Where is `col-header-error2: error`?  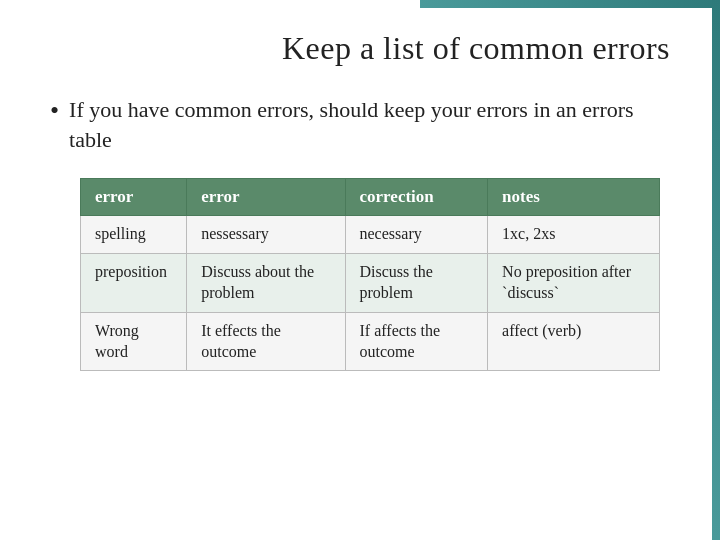 col-header-error2: error is located at coordinates (266, 198).